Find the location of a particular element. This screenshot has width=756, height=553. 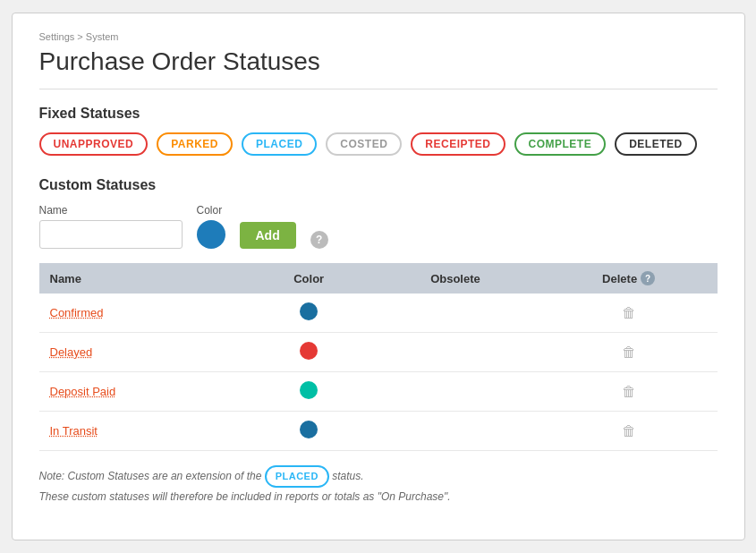

page-title: Purchase Order Statuses is located at coordinates (378, 68).